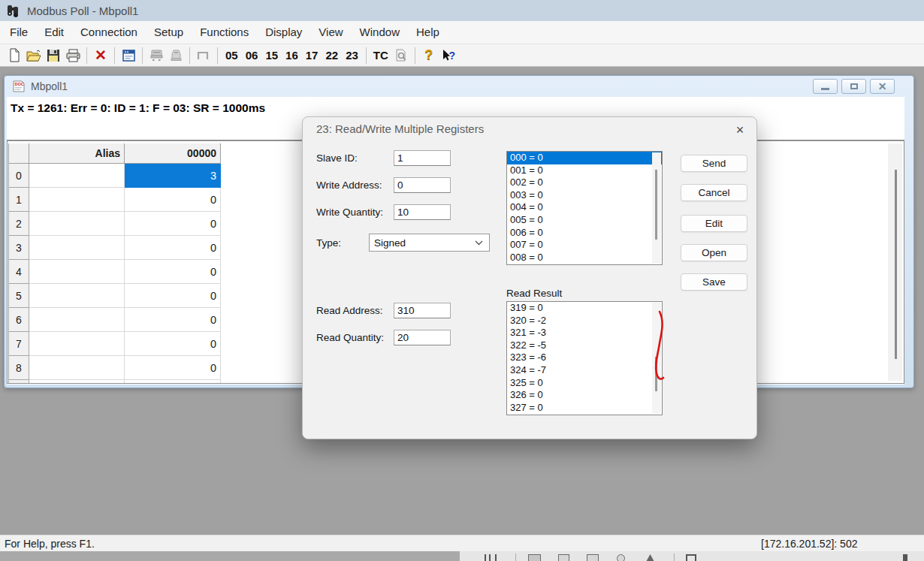 This screenshot has height=561, width=924. I want to click on column-header-00000: 00000, so click(173, 153).